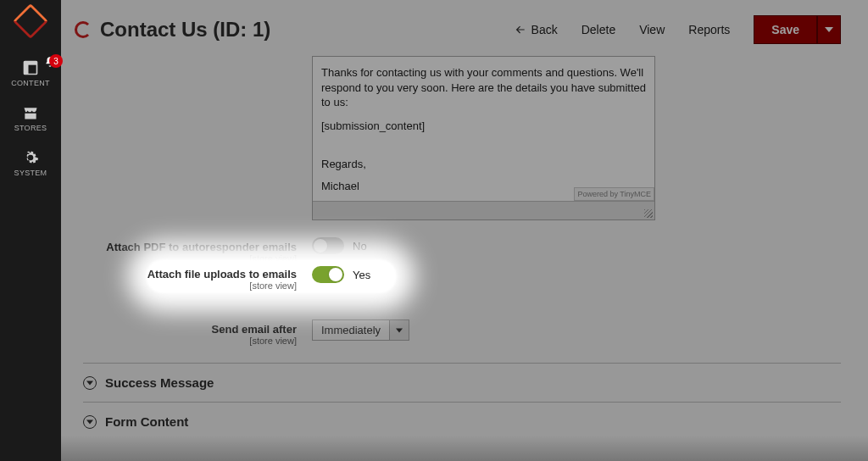 This screenshot has height=461, width=868. What do you see at coordinates (483, 88) in the screenshot?
I see `editor-line: Thanks for contacting us with your comme…` at bounding box center [483, 88].